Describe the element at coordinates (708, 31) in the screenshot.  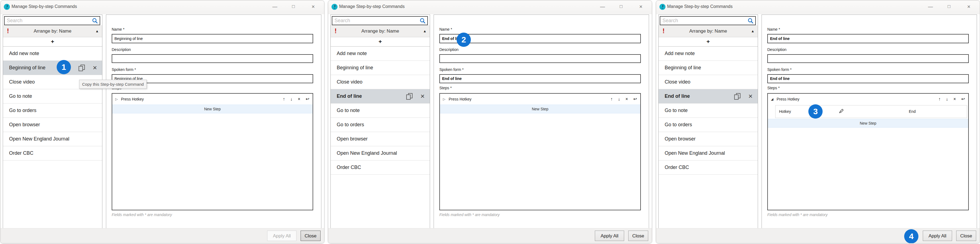
I see `arrange-by-label: Arrange by: Name` at that location.